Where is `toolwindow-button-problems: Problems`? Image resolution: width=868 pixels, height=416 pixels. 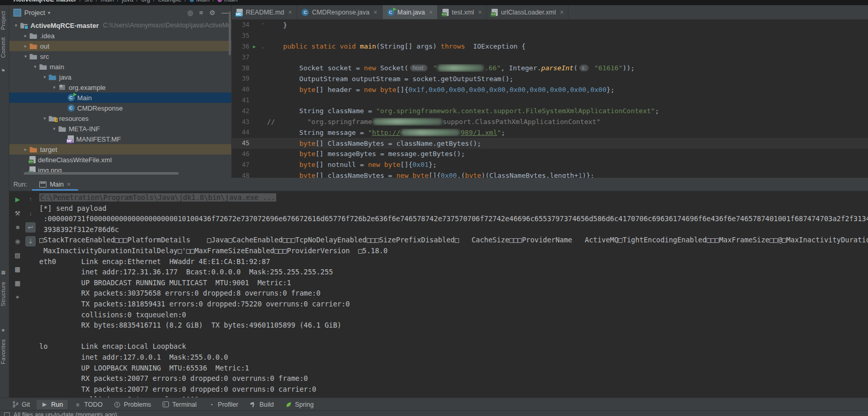 toolwindow-button-problems: Problems is located at coordinates (133, 405).